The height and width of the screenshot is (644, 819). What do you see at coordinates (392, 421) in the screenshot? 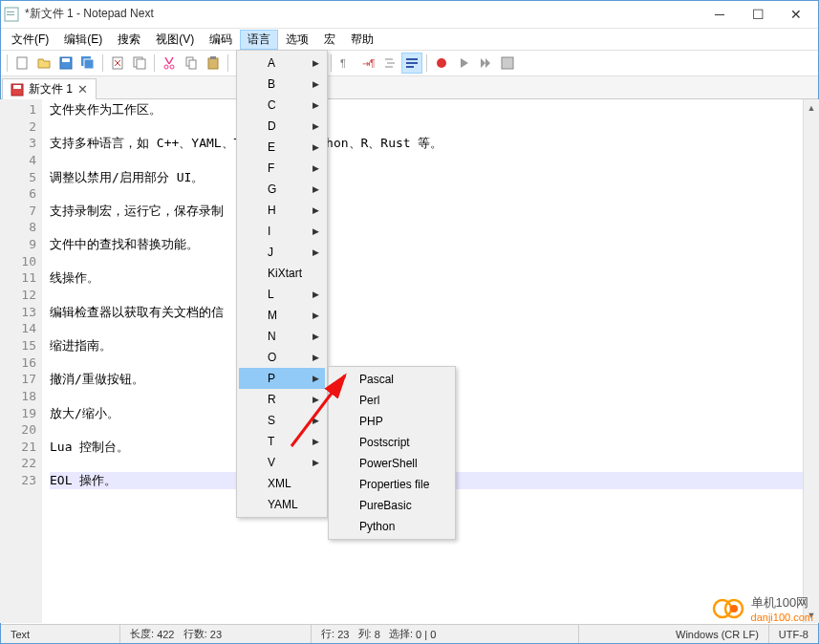
I see `lang-item-php: PHP` at bounding box center [392, 421].